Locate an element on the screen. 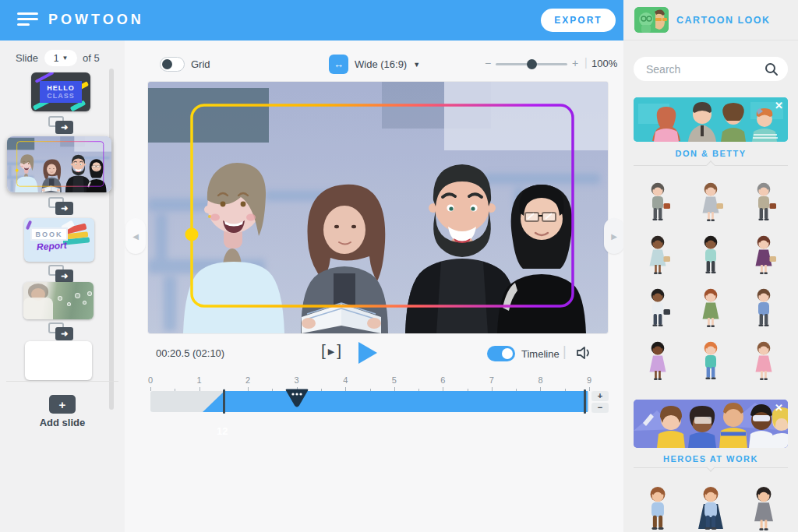 The height and width of the screenshot is (532, 798). search-input is located at coordinates (704, 69).